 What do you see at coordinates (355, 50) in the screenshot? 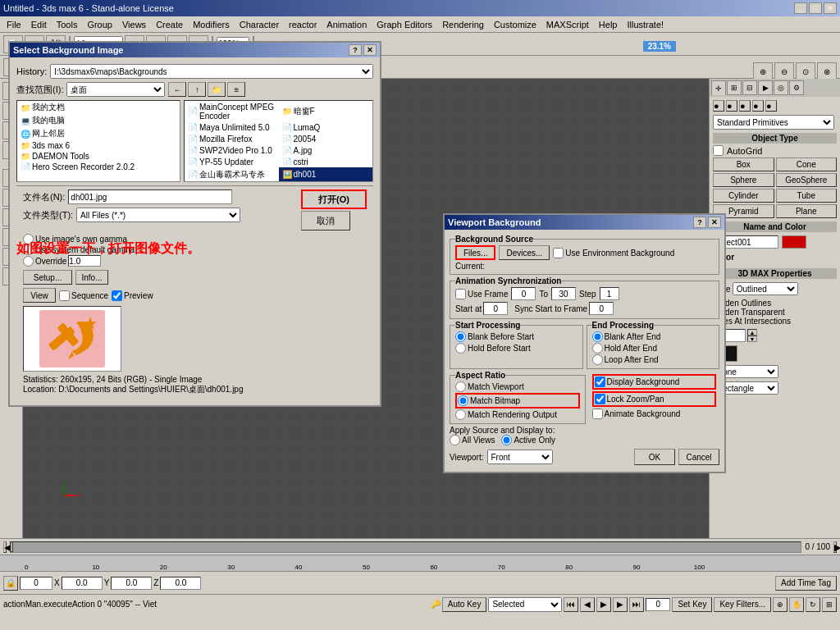
I see `dialog-help-btn: ?` at bounding box center [355, 50].